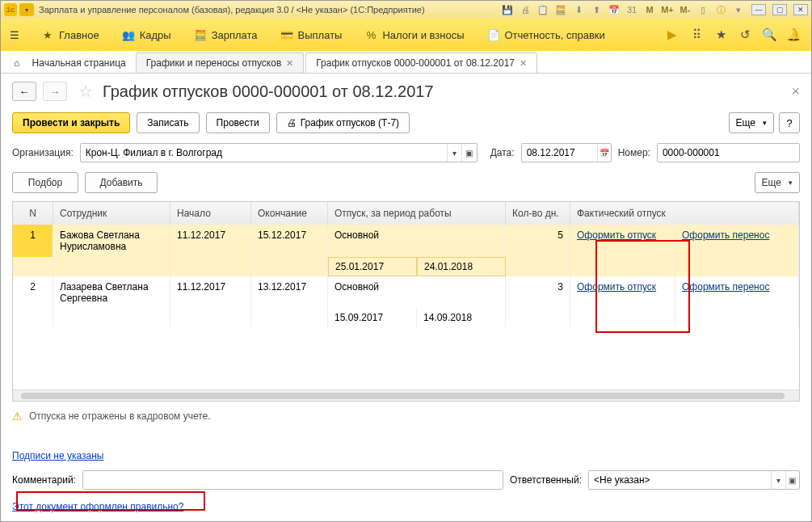 The height and width of the screenshot is (522, 812). I want to click on info-icon: ⓘ, so click(721, 10).